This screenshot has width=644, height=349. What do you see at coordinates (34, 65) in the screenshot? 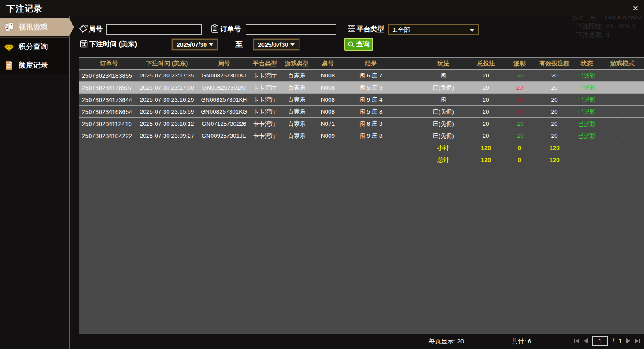
I see `sidebar-item-quota-records: 额度记录` at bounding box center [34, 65].